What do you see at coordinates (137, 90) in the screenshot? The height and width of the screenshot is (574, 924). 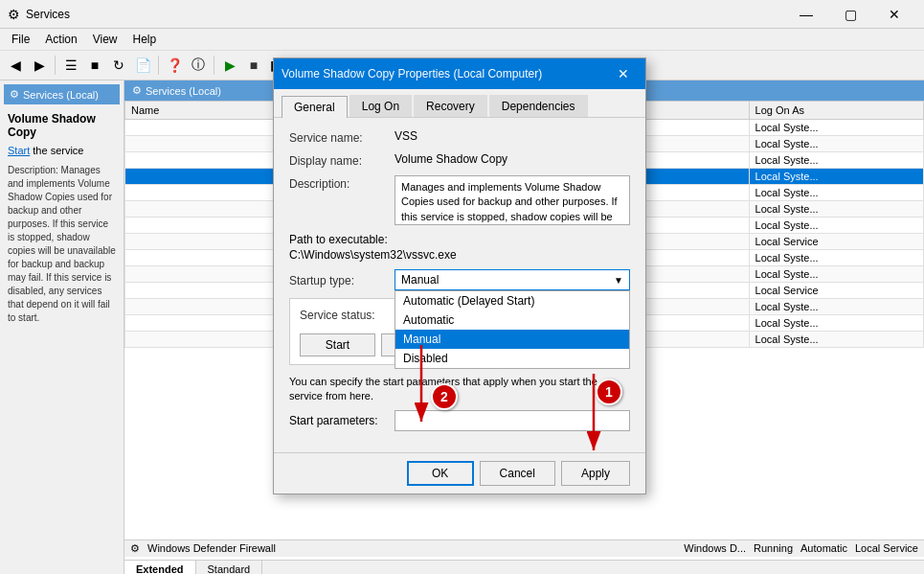 I see `content-header-icon: ⚙` at bounding box center [137, 90].